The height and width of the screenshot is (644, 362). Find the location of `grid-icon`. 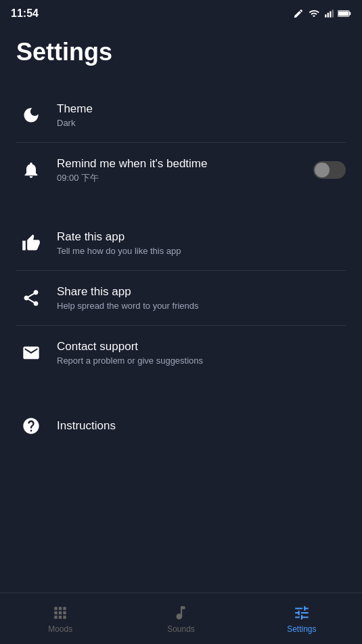

grid-icon is located at coordinates (60, 613).